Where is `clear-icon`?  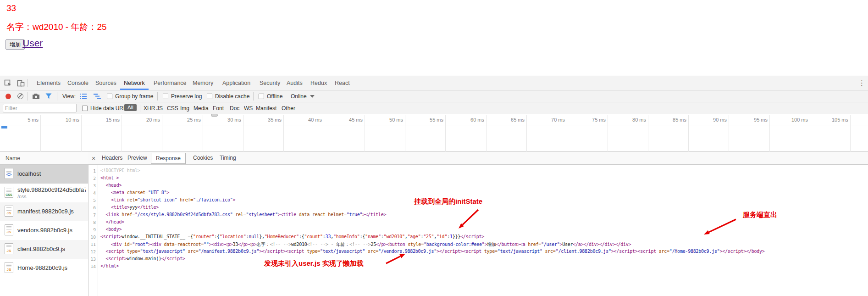 clear-icon is located at coordinates (20, 96).